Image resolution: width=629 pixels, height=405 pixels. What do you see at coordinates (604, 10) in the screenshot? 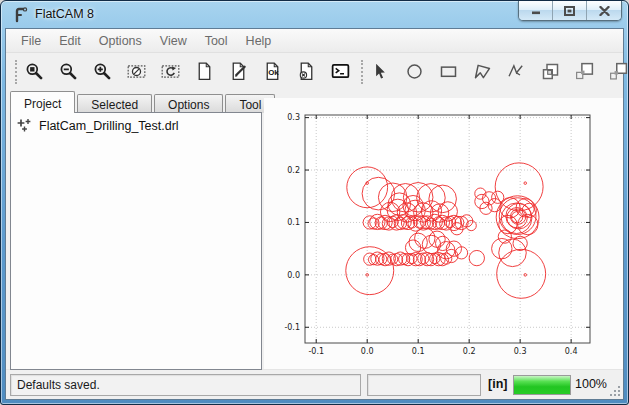
I see `close-button` at bounding box center [604, 10].